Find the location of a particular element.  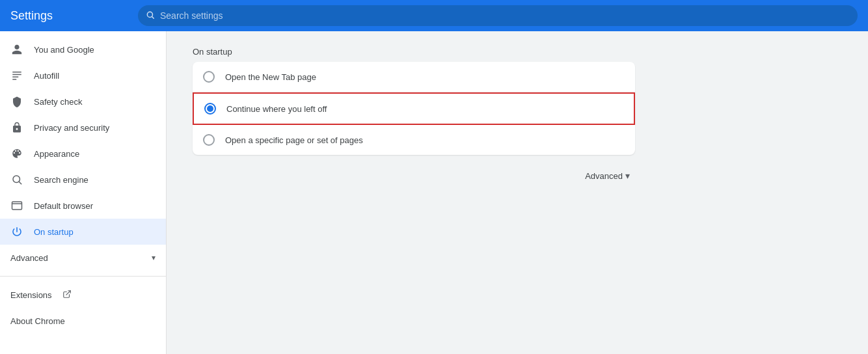

sidebar-item-label-safety-check: Safety check is located at coordinates (95, 102).